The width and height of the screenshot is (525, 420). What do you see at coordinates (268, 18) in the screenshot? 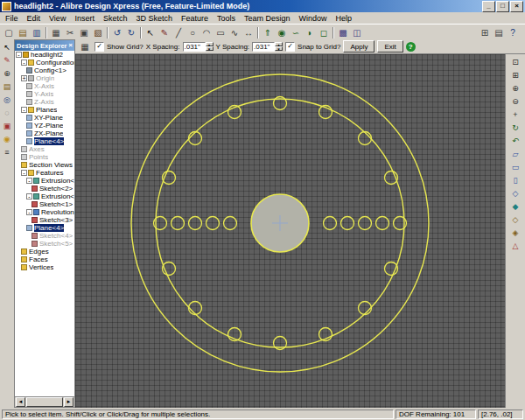
I see `menu-item-team-design: Team Design` at bounding box center [268, 18].